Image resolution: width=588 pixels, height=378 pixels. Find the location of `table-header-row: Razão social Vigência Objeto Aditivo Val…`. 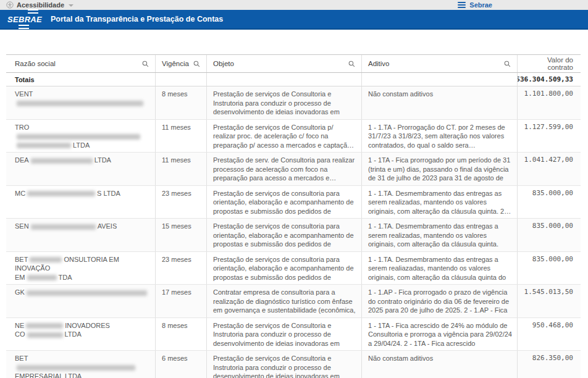

table-header-row: Razão social Vigência Objeto Aditivo Val… is located at coordinates (293, 64).